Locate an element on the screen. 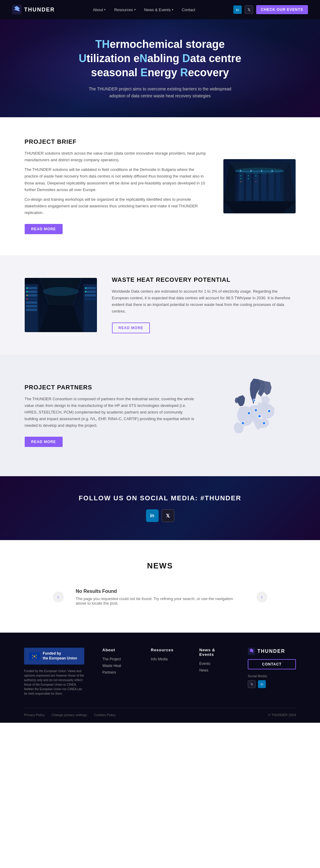 The width and height of the screenshot is (320, 868). footer-waste-heat-link: Waste Heat is located at coordinates (118, 666).